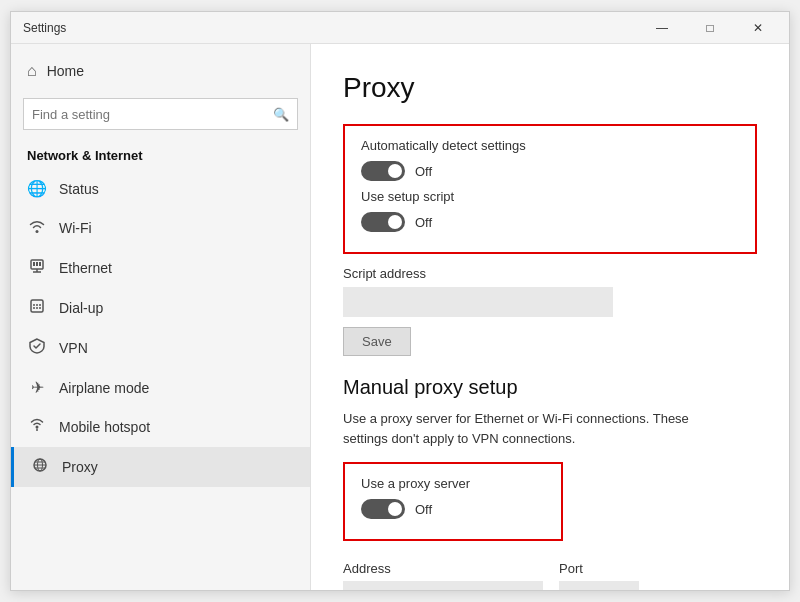  What do you see at coordinates (81, 308) in the screenshot?
I see `sidebar-item-label-dialup: Dial-up` at bounding box center [81, 308].